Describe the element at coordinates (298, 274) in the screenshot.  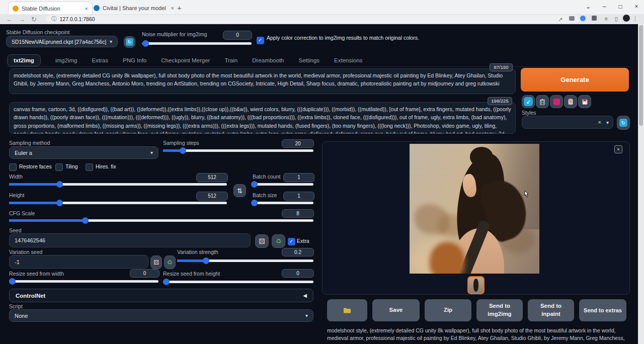
I see `resize-seed-height-value: 0` at that location.